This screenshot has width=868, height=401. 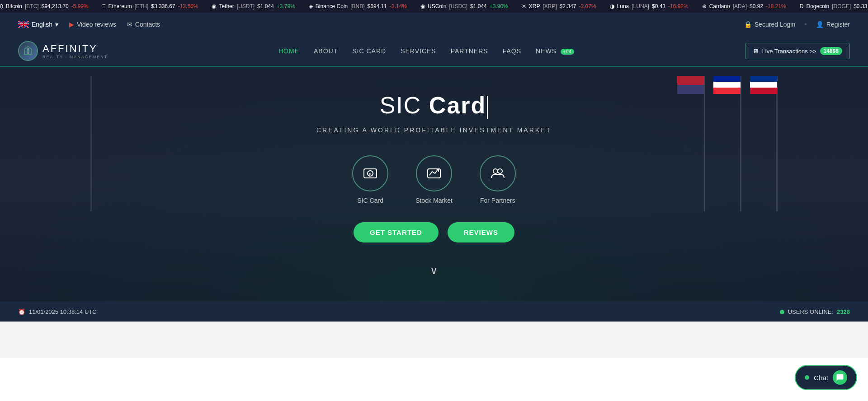 What do you see at coordinates (377, 6) in the screenshot?
I see `ticker-price: $694.11` at bounding box center [377, 6].